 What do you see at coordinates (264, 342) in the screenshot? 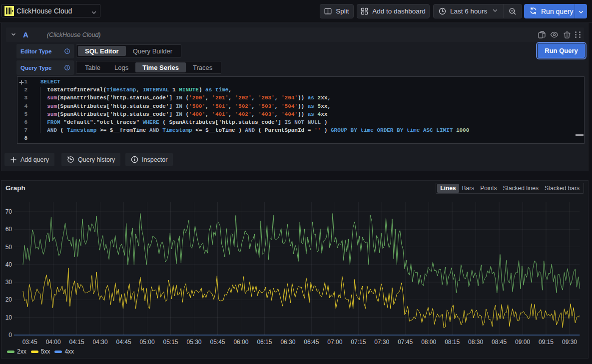
I see `svg-text: 06:15` at bounding box center [264, 342].